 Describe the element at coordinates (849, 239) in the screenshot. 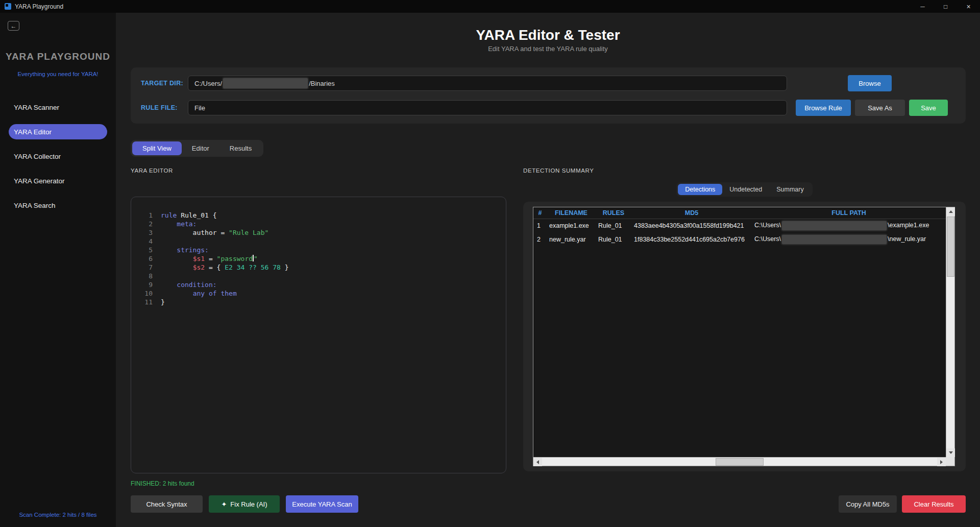

I see `full-path-cell: C:\Users\\new_rule.yar` at that location.